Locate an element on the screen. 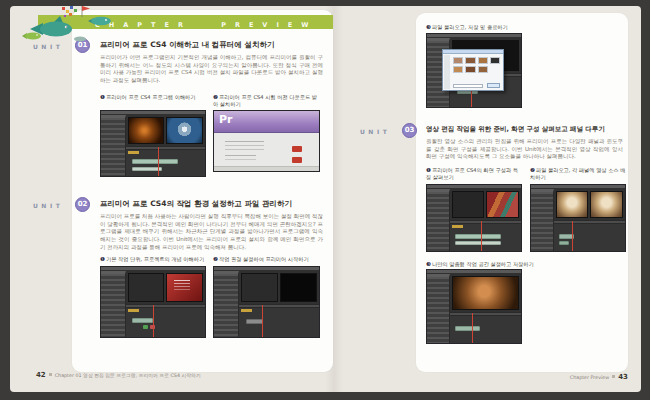 The image size is (650, 400). unit-body-text: 프리미어가 어떤 프로그램인지 기본적인 개념을 이해하고, 컴퓨터에 프리미어… is located at coordinates (212, 70).